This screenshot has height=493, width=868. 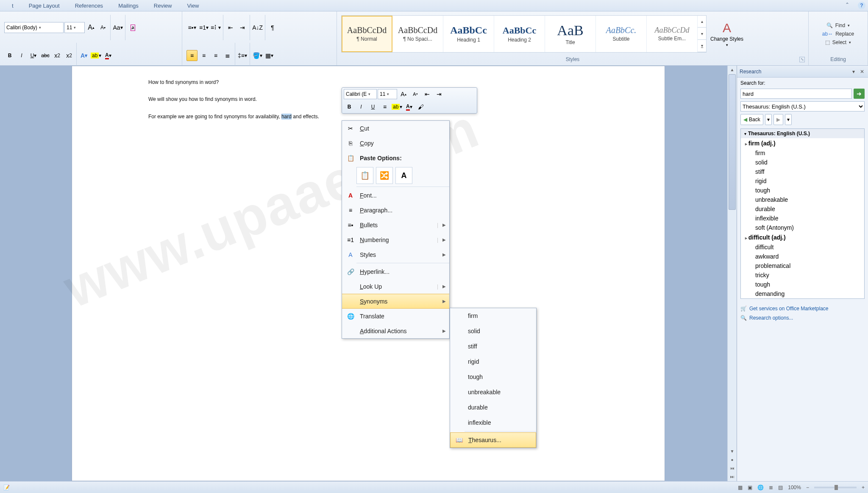 I want to click on change-case-button: Aa▾, so click(x=118, y=28).